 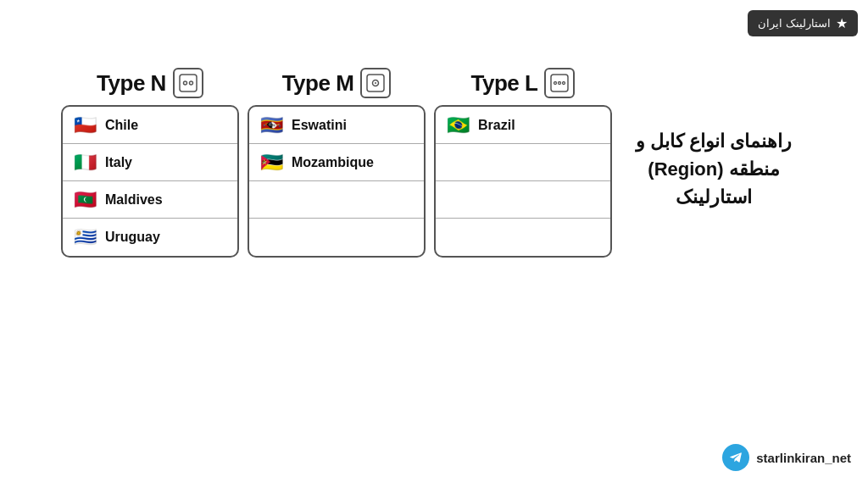 What do you see at coordinates (714, 197) in the screenshot?
I see `title-line3: استارلینک` at bounding box center [714, 197].